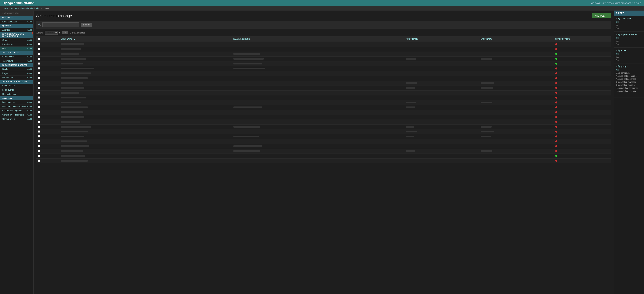  Describe the element at coordinates (16, 44) in the screenshot. I see `sidebar-item-permissions: Permissions + Add` at that location.